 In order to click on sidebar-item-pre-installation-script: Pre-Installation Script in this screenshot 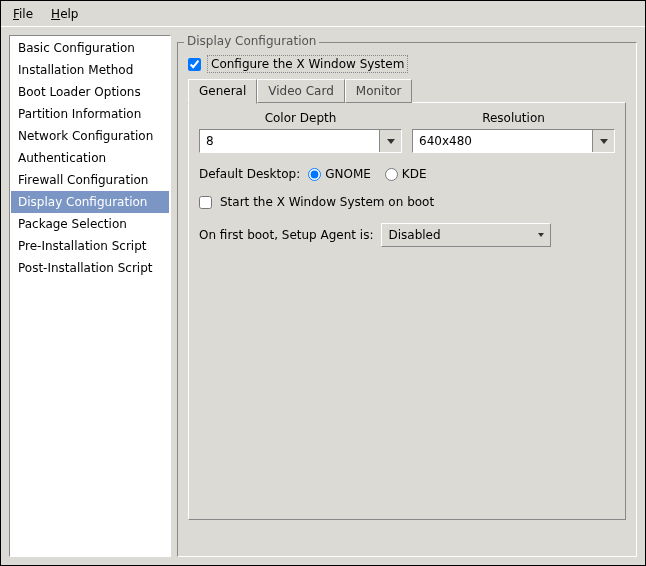, I will do `click(90, 246)`.